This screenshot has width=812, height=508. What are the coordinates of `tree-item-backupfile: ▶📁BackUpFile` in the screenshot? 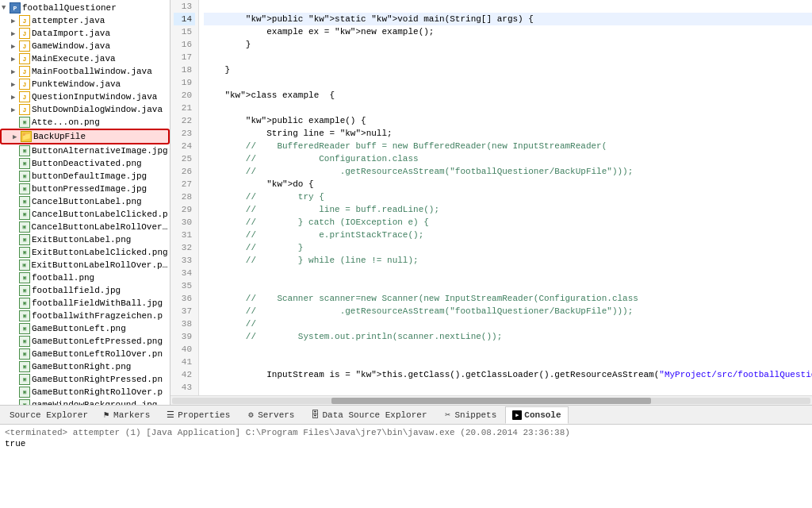 It's located at (85, 137).